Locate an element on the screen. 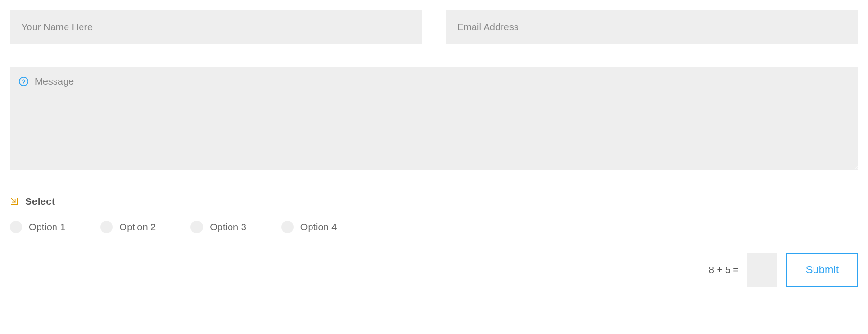 The image size is (868, 334). select-header: Select is located at coordinates (434, 201).